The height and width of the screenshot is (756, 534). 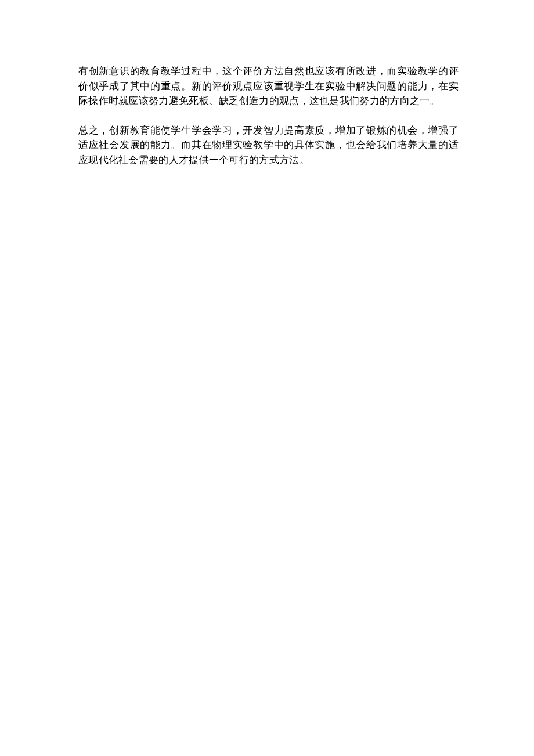 What do you see at coordinates (268, 145) in the screenshot?
I see `body-paragraph-2: 总之，创新教育能使学生学会学习，开发智力提高素质，增加了锻炼的机会，增强了适应社…` at bounding box center [268, 145].